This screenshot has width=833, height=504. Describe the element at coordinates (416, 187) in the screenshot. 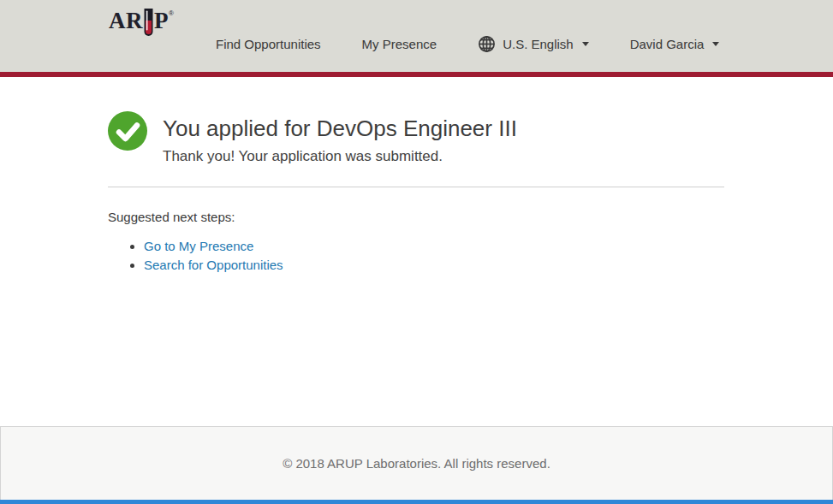

I see `section-divider` at that location.